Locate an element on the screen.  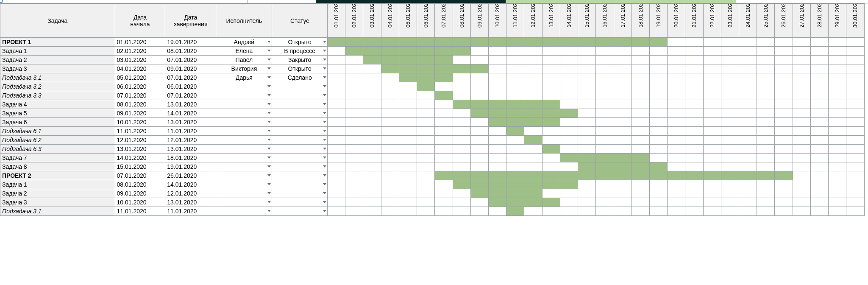
table-row: Подзадача 3.105.01.202007.01.2020ДарьяСд… is located at coordinates (432, 78).